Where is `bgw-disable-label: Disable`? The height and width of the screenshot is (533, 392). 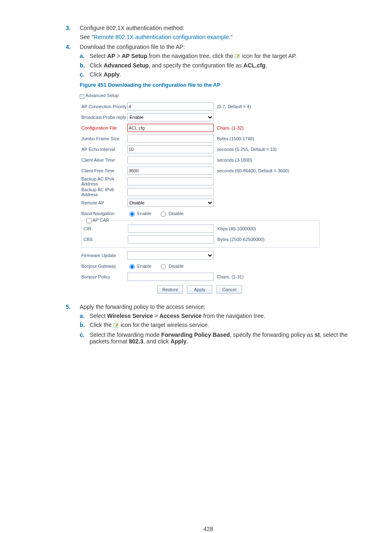
bgw-disable-label: Disable is located at coordinates (176, 266).